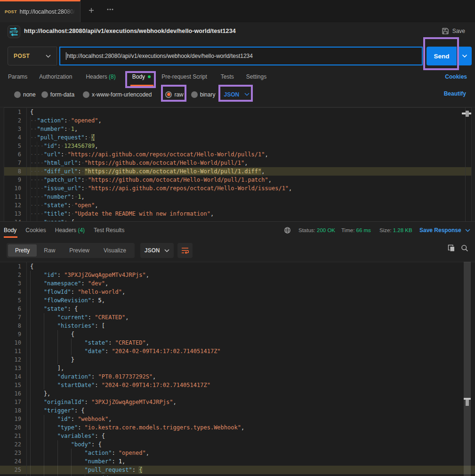 This screenshot has height=476, width=475. What do you see at coordinates (58, 95) in the screenshot?
I see `mode-form-data: form-data` at bounding box center [58, 95].